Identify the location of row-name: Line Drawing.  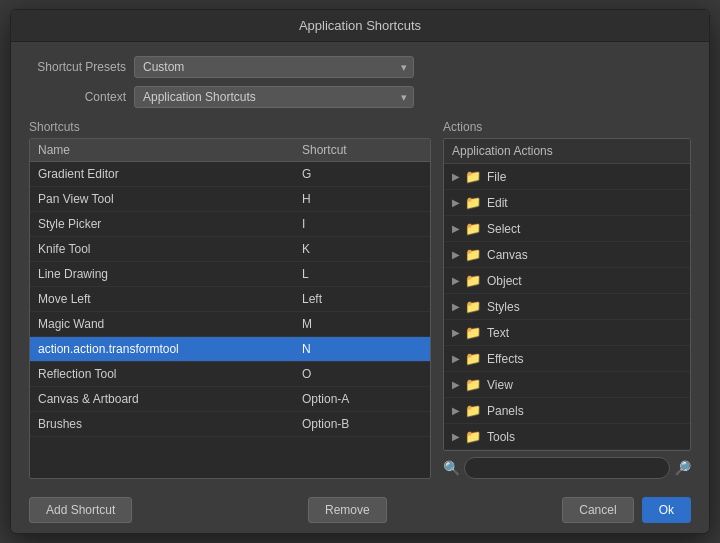
(170, 274).